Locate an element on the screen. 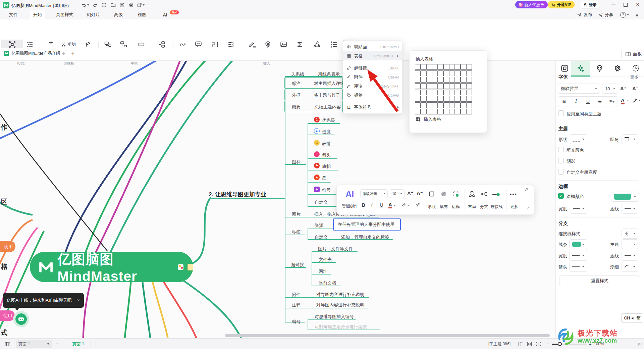 This screenshot has height=349, width=644. topic-icon-child: 优先级 is located at coordinates (329, 120).